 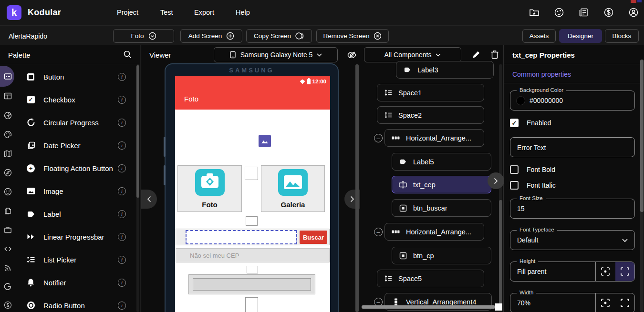 What do you see at coordinates (243, 12) in the screenshot?
I see `menu-help: Help` at bounding box center [243, 12].